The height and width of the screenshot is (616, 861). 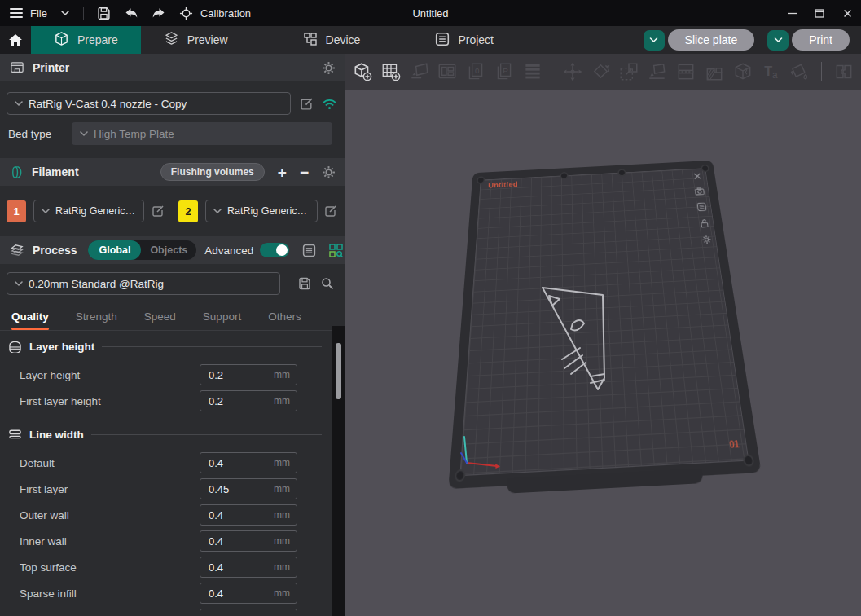 I want to click on param-value: 0.4, so click(x=237, y=541).